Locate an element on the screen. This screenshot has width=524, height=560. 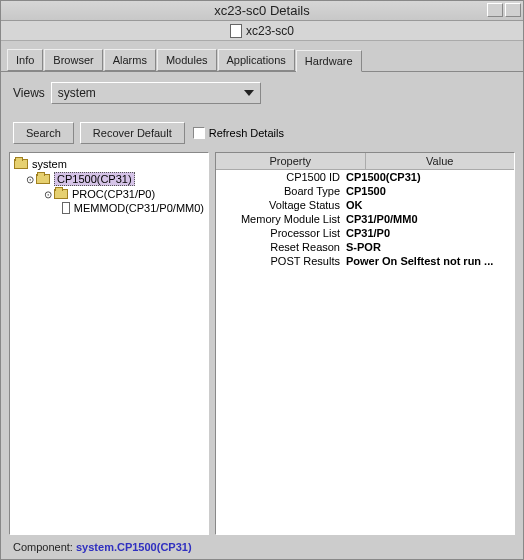
component-footer: Component: system.CP1500(CP31) is located at coordinates (262, 544).